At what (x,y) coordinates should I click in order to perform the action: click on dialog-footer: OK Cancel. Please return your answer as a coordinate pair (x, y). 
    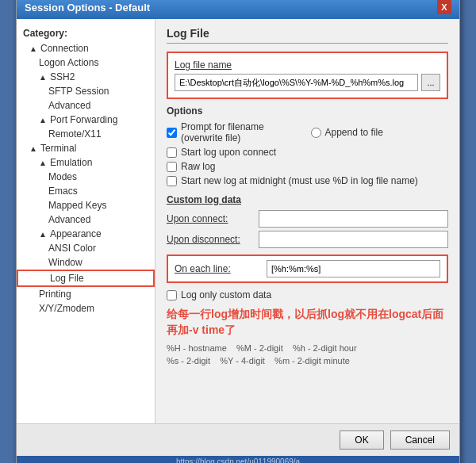
    Looking at the image, I should click on (238, 439).